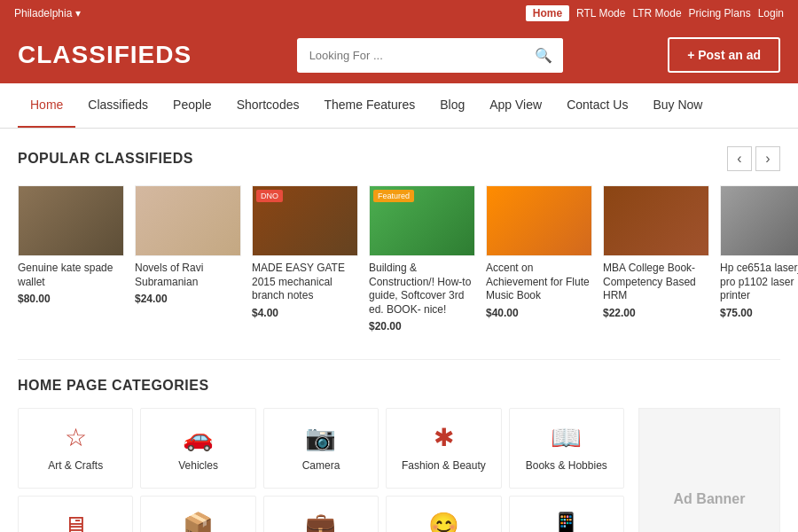  I want to click on location-label: Philadelphia, so click(43, 13).